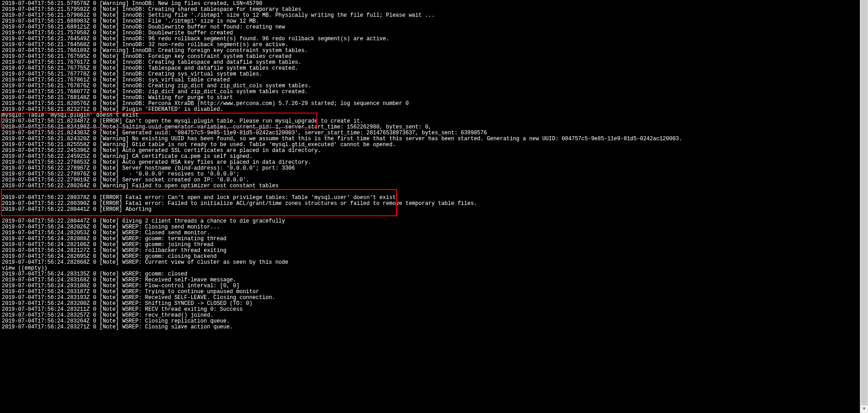  Describe the element at coordinates (432, 262) in the screenshot. I see `log-line: 2019-07-04T17:56:24.282868Z 0 [Note] WSR…` at that location.